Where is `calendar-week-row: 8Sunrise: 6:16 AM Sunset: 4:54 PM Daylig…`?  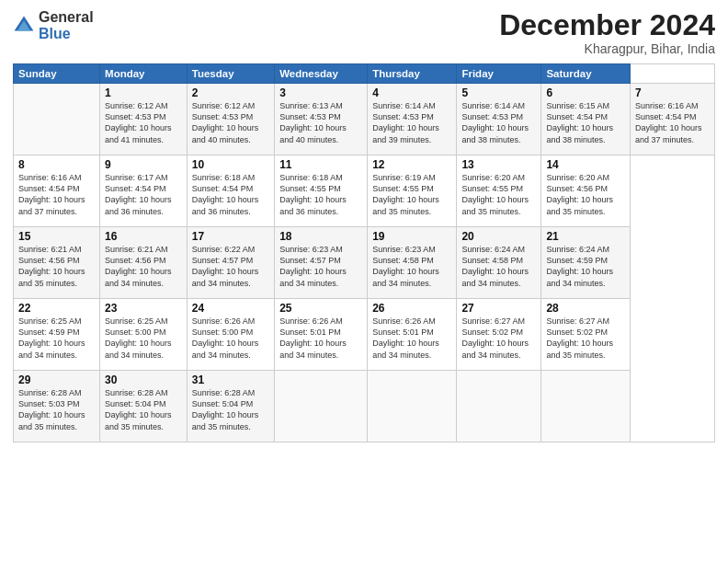 calendar-week-row: 8Sunrise: 6:16 AM Sunset: 4:54 PM Daylig… is located at coordinates (364, 191).